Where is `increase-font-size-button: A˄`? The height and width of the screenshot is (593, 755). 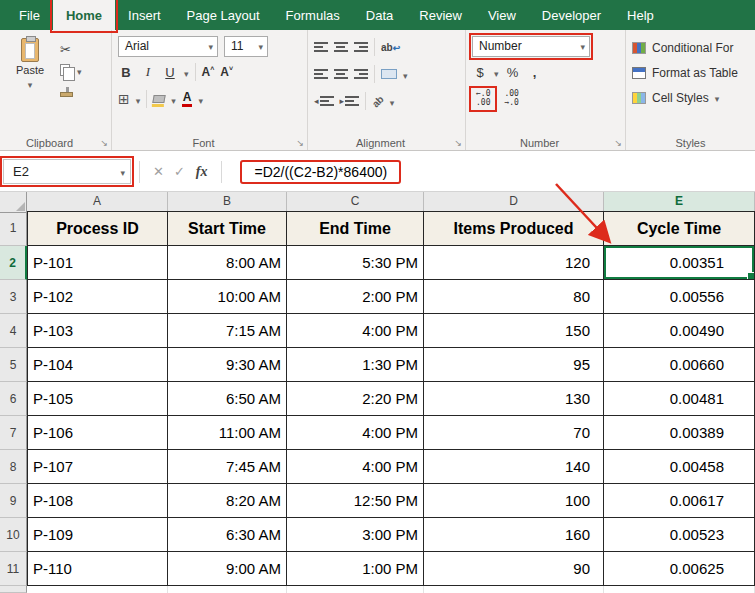 increase-font-size-button: A˄ is located at coordinates (208, 72).